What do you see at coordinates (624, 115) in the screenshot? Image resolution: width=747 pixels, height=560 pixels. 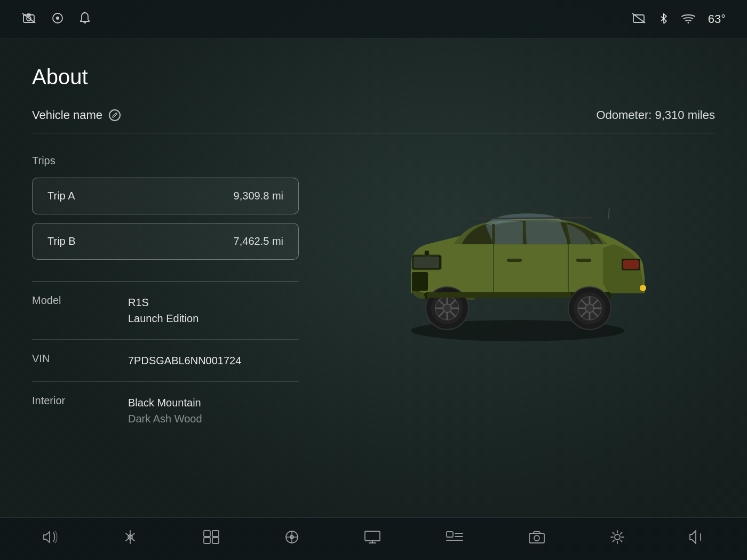 I see `odometer-label: Odometer:` at bounding box center [624, 115].